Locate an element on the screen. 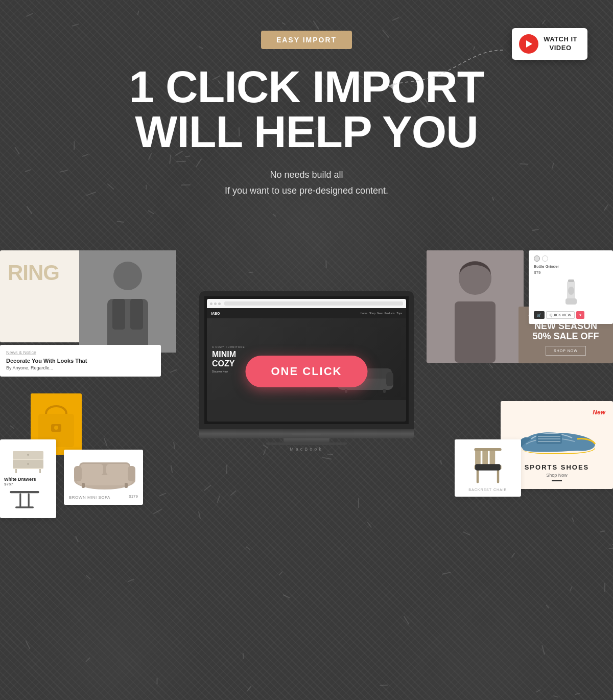 The width and height of the screenshot is (613, 700). person-silhouette is located at coordinates (128, 301).